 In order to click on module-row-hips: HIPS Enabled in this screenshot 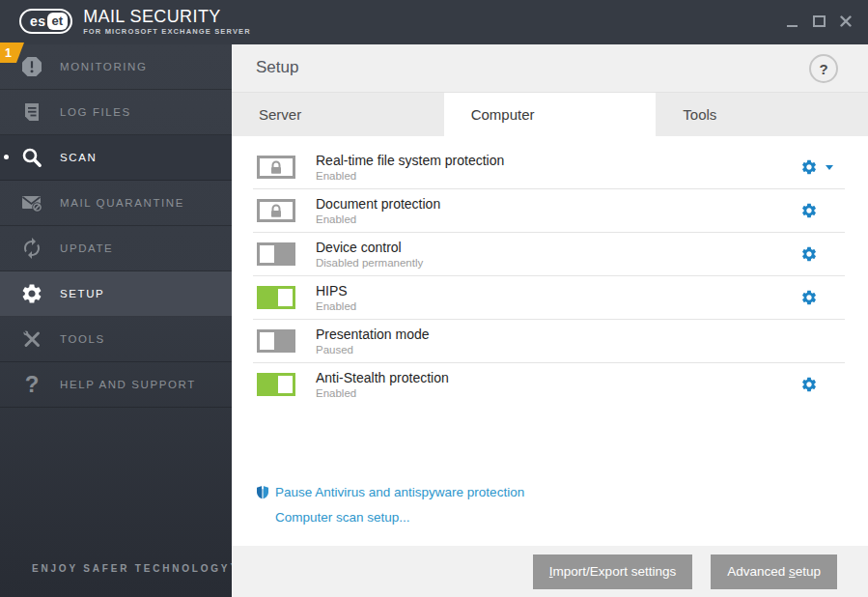, I will do `click(548, 298)`.